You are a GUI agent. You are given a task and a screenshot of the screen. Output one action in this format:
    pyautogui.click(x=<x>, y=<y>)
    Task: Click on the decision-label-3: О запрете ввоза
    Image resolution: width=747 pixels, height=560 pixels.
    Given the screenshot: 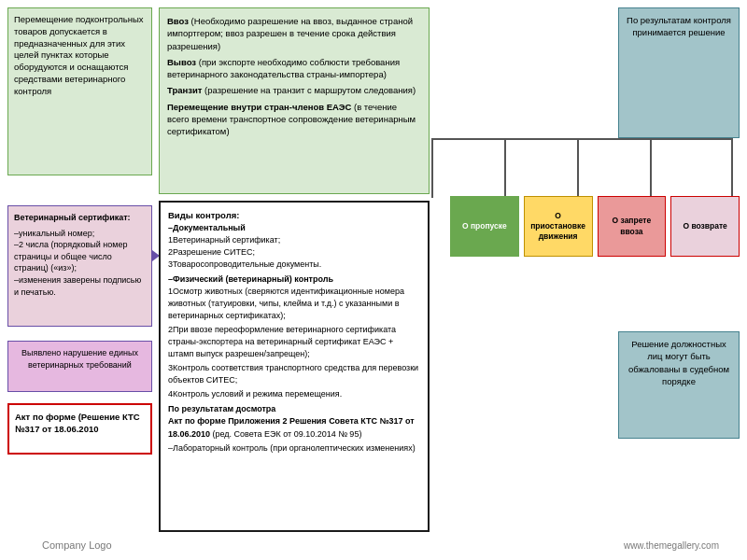 What is the action you would take?
    pyautogui.click(x=632, y=226)
    